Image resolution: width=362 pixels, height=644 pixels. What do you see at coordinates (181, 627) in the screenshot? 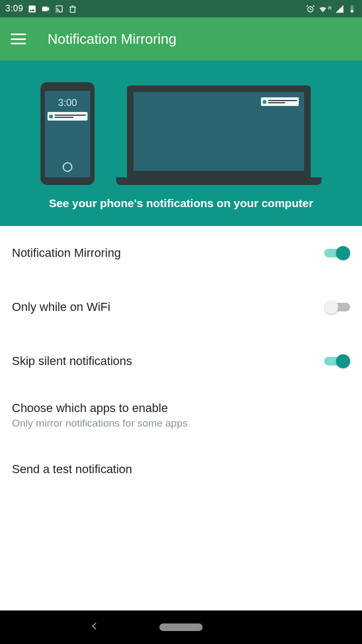
I see `navigation-bar` at bounding box center [181, 627].